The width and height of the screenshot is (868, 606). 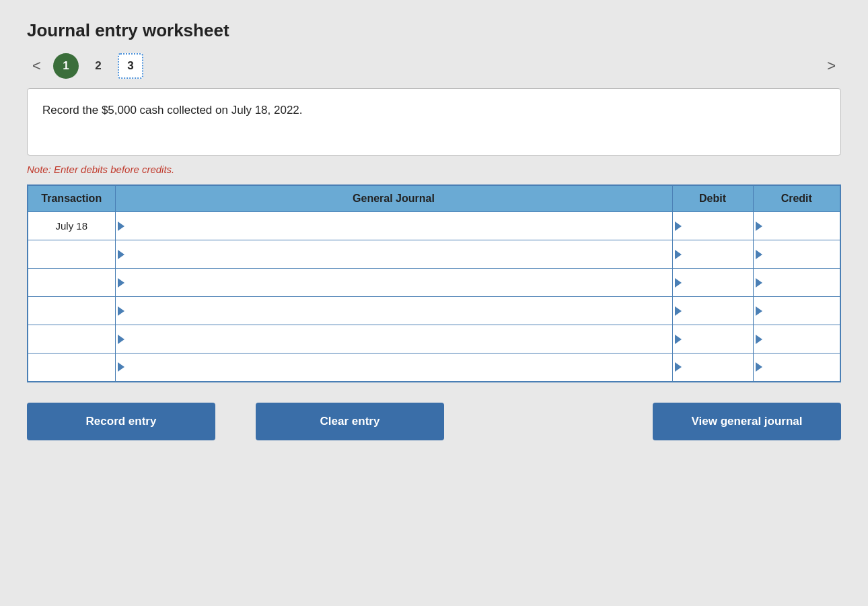 I want to click on header-credit: Credit, so click(x=797, y=199).